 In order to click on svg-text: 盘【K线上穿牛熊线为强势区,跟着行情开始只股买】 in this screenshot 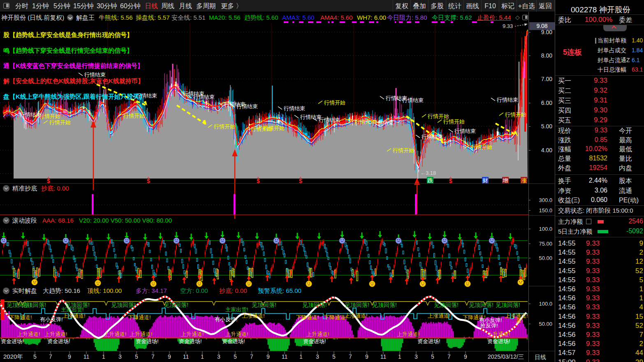, I will do `click(74, 96)`.